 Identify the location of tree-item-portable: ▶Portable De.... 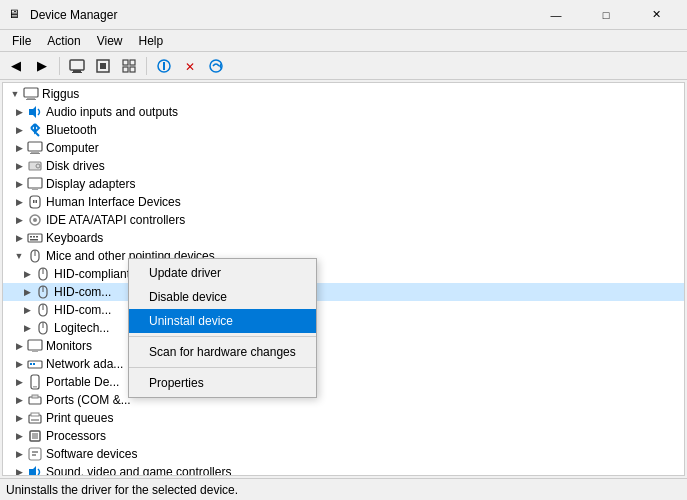
(344, 382).